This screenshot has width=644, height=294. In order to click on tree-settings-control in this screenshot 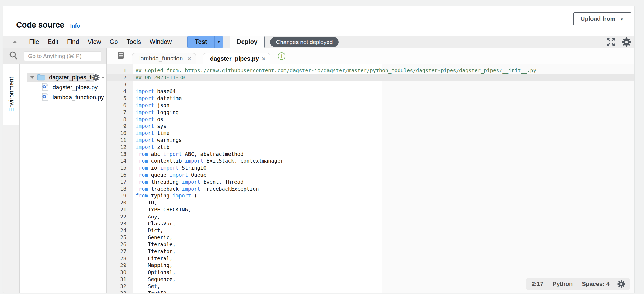, I will do `click(98, 78)`.